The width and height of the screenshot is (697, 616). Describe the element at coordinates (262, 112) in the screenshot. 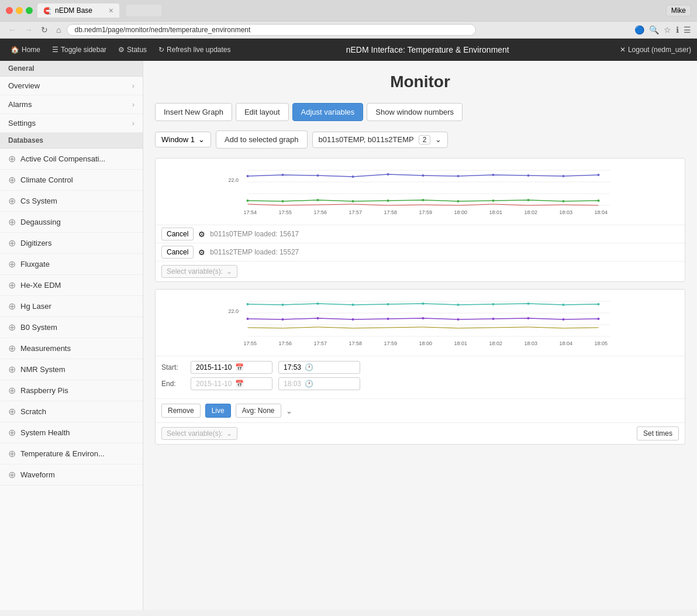

I see `edit-layout-button: Edit layout` at that location.